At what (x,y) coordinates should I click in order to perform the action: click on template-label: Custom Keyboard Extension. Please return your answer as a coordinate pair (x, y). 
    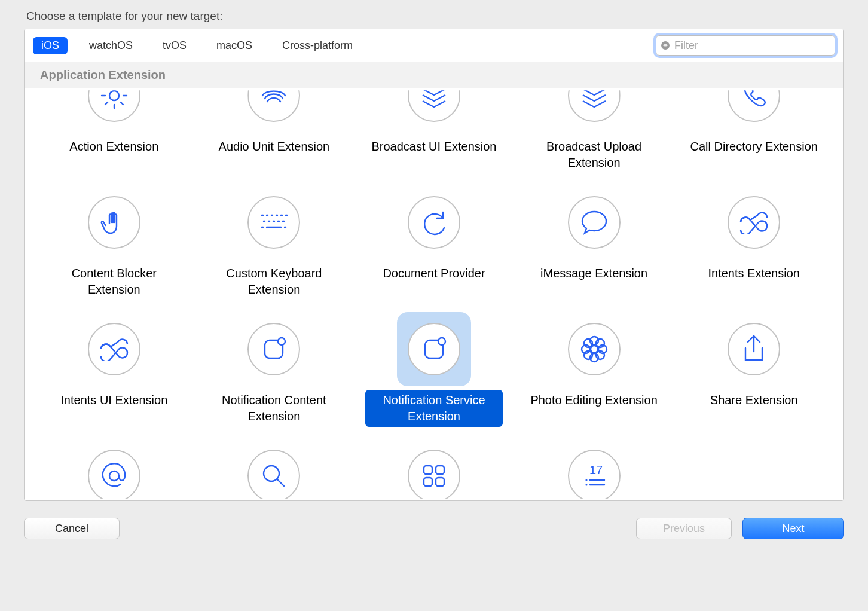
    Looking at the image, I should click on (274, 282).